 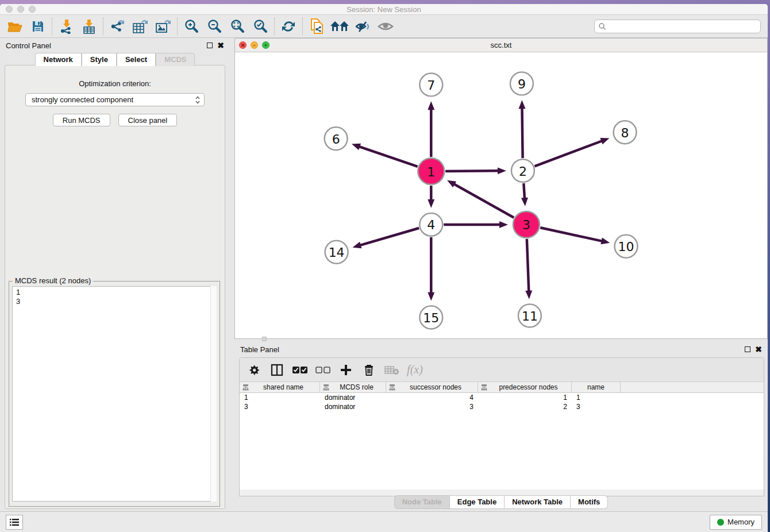 I want to click on control-panel-float-icon, so click(x=210, y=45).